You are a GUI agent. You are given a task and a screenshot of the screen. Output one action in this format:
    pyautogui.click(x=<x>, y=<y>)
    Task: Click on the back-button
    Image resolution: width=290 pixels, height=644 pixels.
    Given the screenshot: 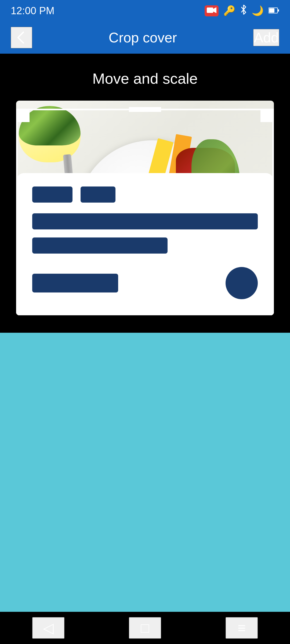 What is the action you would take?
    pyautogui.click(x=21, y=38)
    